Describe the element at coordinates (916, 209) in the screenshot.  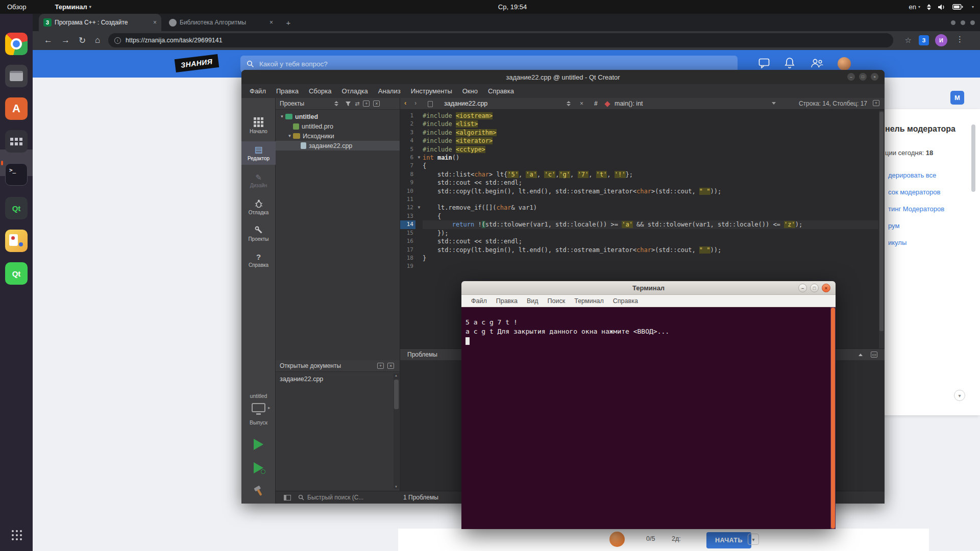
I see `moderator-link: тинг Модераторов` at that location.